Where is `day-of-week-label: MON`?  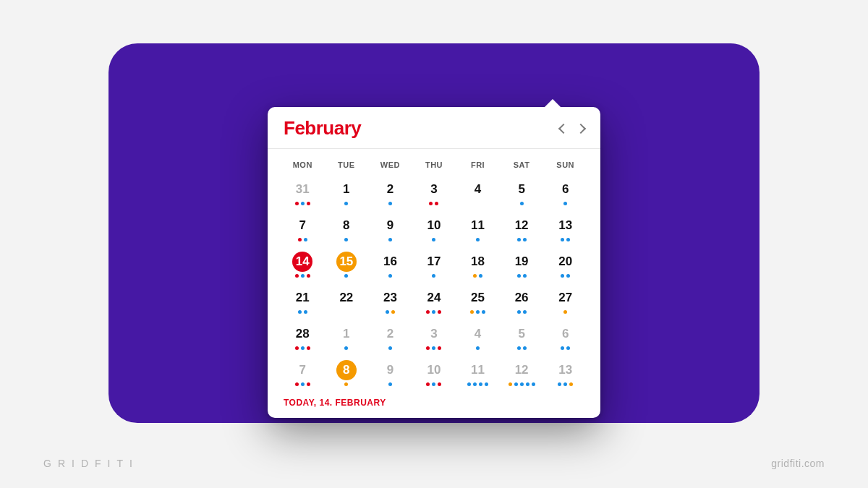
day-of-week-label: MON is located at coordinates (302, 166).